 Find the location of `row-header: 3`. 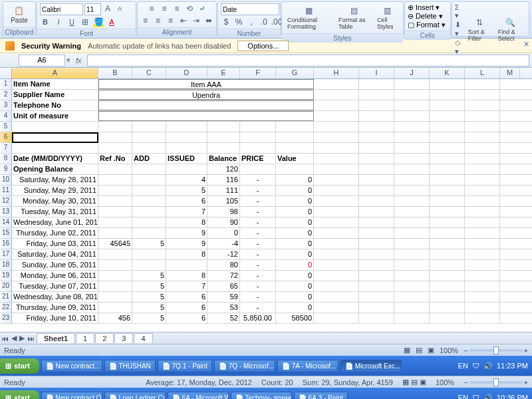

row-header: 3 is located at coordinates (6, 105).